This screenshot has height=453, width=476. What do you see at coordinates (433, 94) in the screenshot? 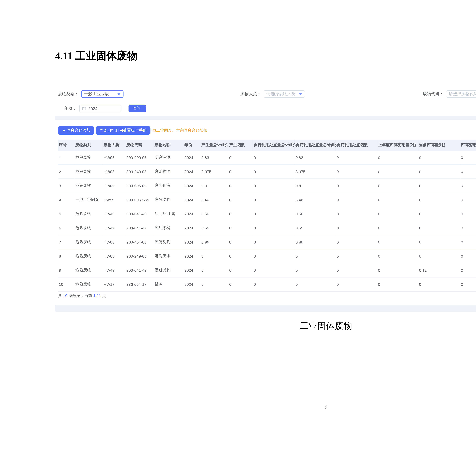
I see `waste-code-label: 废物代码：` at bounding box center [433, 94].